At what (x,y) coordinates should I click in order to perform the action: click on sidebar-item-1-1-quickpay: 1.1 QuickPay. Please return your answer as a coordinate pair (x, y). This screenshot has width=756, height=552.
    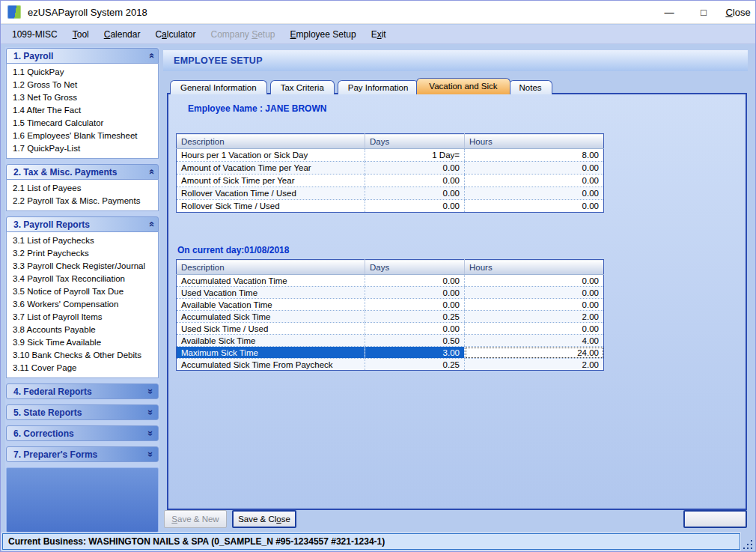
    Looking at the image, I should click on (82, 72).